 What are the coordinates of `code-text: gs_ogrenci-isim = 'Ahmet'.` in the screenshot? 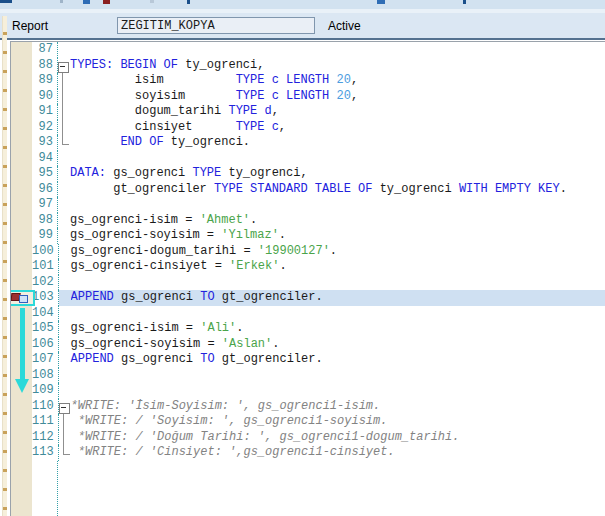 It's located at (338, 221).